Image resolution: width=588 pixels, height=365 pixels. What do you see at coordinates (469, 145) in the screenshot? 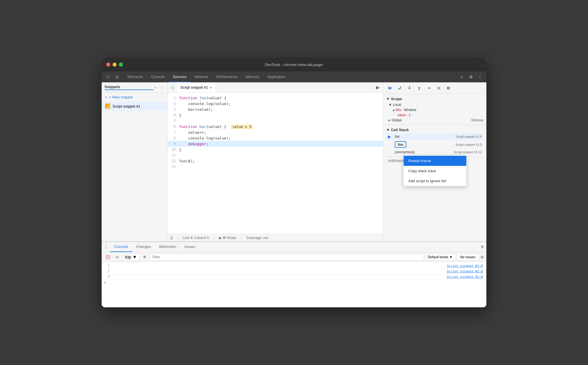
I see `callstack-loc-foo: Script snippet #1:3` at bounding box center [469, 145].